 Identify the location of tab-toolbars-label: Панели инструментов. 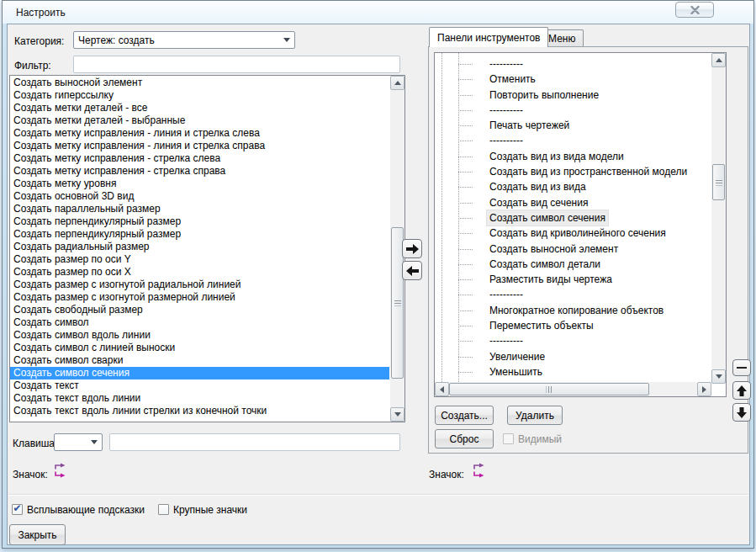
(489, 38).